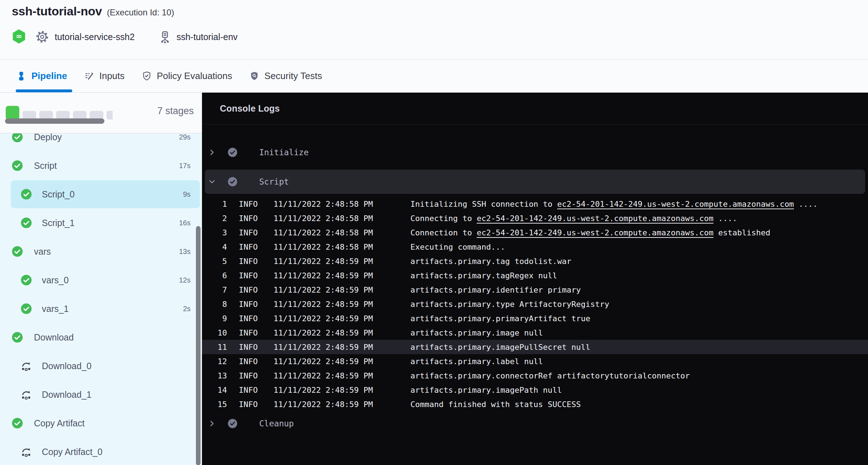 The width and height of the screenshot is (868, 465). I want to click on stage-progress-bar, so click(59, 112).